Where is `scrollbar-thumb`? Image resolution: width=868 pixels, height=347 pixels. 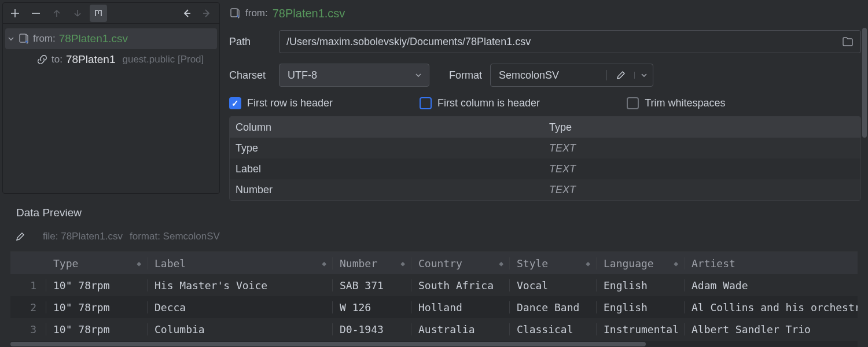 scrollbar-thumb is located at coordinates (328, 344).